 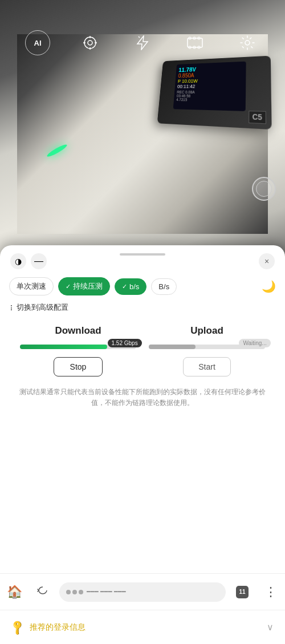 What do you see at coordinates (18, 261) in the screenshot?
I see `brightness-icon: ◑` at bounding box center [18, 261].